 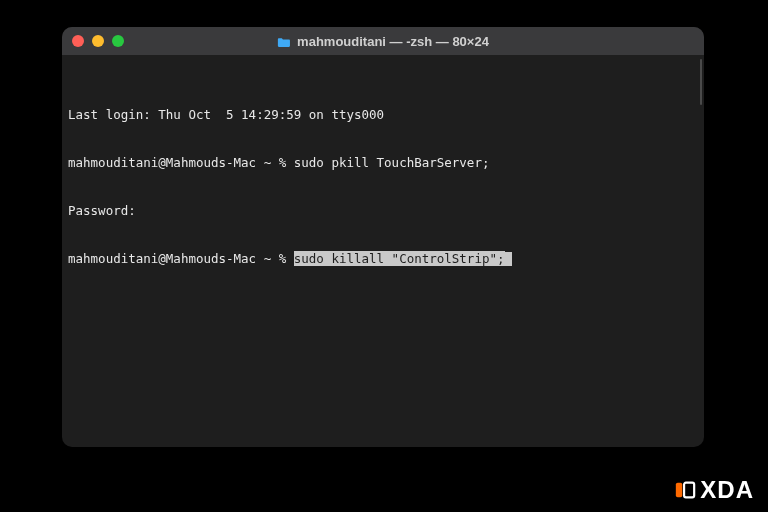 I want to click on close-button, so click(x=78, y=41).